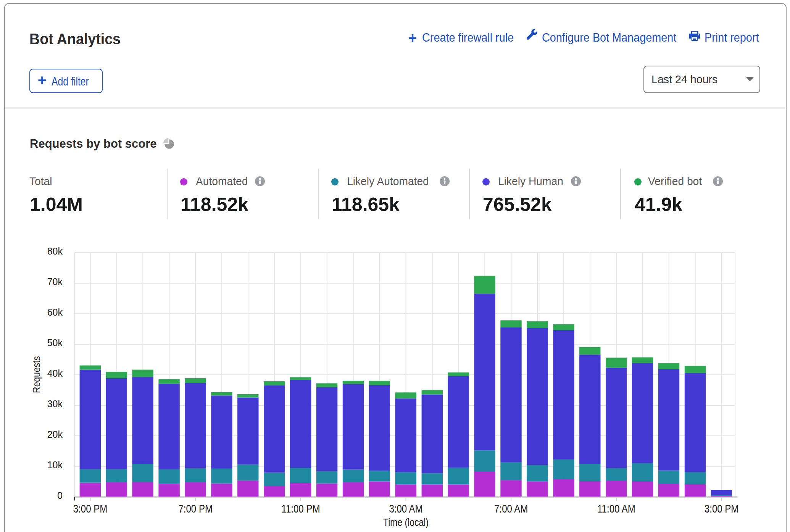  Describe the element at coordinates (55, 373) in the screenshot. I see `svg-text: 40k` at that location.